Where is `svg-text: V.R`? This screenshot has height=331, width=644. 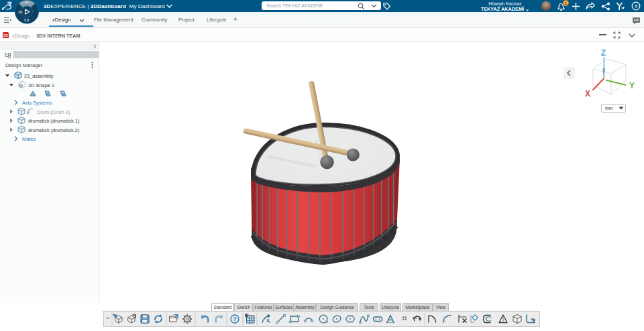 svg-text: V.R is located at coordinates (27, 20).